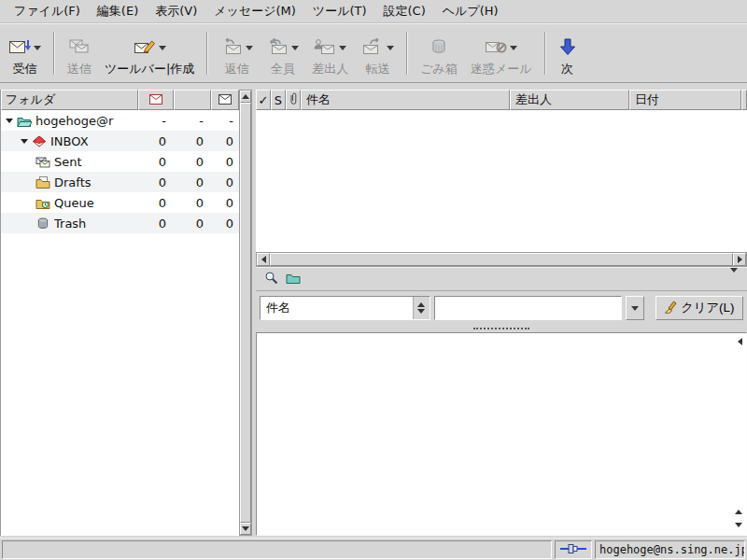 This screenshot has width=747, height=560. What do you see at coordinates (246, 97) in the screenshot?
I see `scroll-up-button` at bounding box center [246, 97].